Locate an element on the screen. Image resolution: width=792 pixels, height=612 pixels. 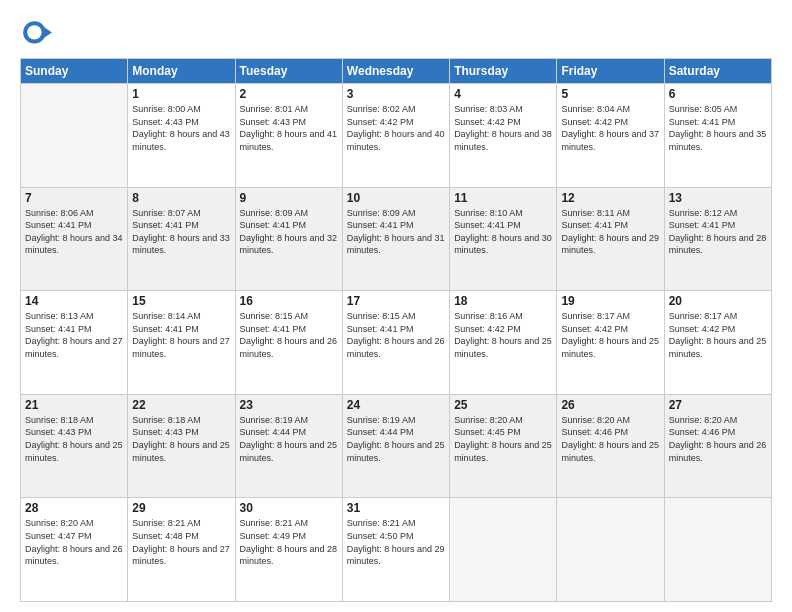
day-info: Sunrise: 8:18 AMSunset: 4:43 PMDaylight:… is located at coordinates (74, 439).